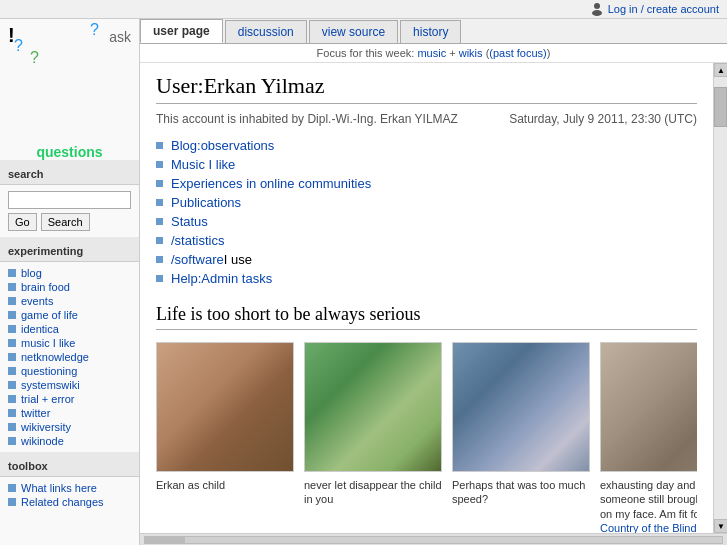 Image resolution: width=727 pixels, height=545 pixels. Describe the element at coordinates (203, 164) in the screenshot. I see `music-like-link: Music I like` at that location.